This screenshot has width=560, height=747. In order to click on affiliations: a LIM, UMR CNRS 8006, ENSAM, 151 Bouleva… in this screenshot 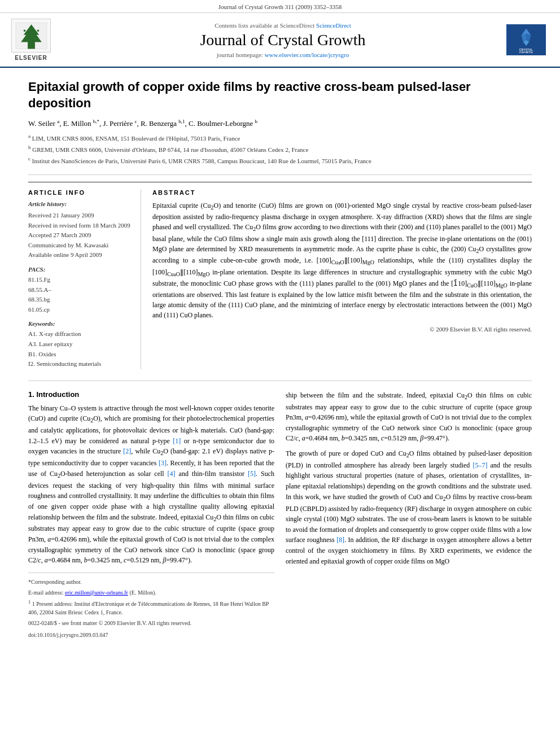, I will do `click(280, 149)`.